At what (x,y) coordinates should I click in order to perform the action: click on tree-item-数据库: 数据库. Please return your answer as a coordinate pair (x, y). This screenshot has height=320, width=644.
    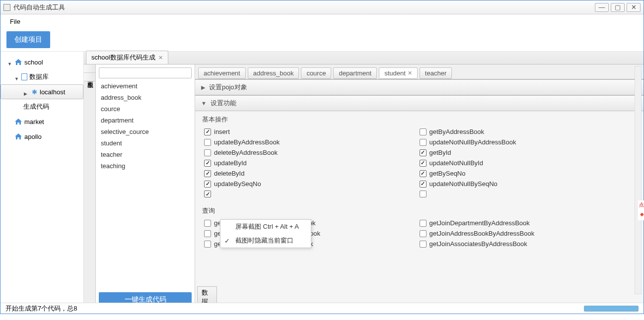
    Looking at the image, I should click on (42, 77).